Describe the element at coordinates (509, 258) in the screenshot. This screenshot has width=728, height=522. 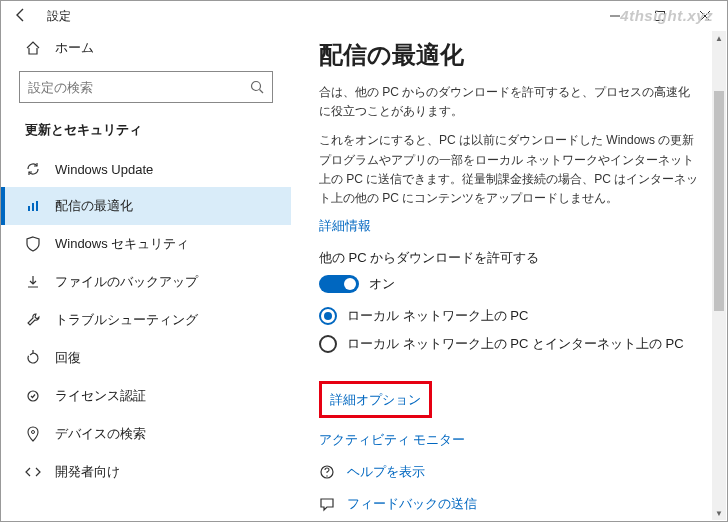
I see `allow-download-header: 他の PC からダウンロードを許可する` at that location.